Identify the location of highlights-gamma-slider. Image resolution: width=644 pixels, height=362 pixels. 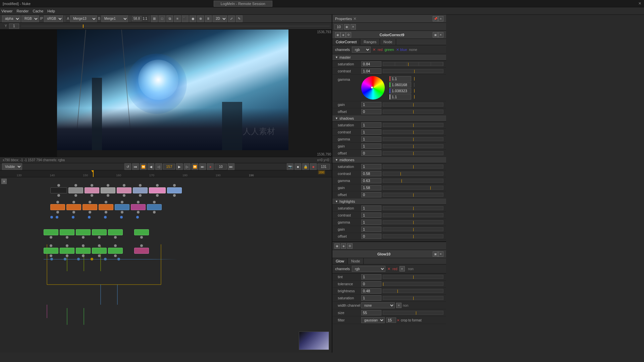
(413, 222).